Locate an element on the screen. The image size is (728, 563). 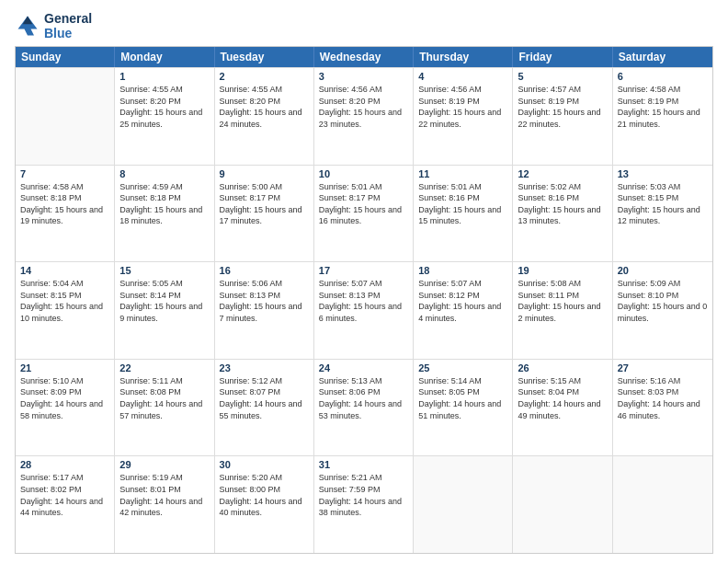
day-number: 4 is located at coordinates (463, 76).